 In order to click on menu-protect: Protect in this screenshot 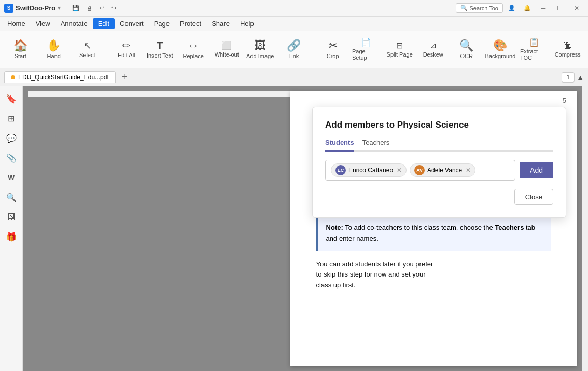, I will do `click(191, 24)`.